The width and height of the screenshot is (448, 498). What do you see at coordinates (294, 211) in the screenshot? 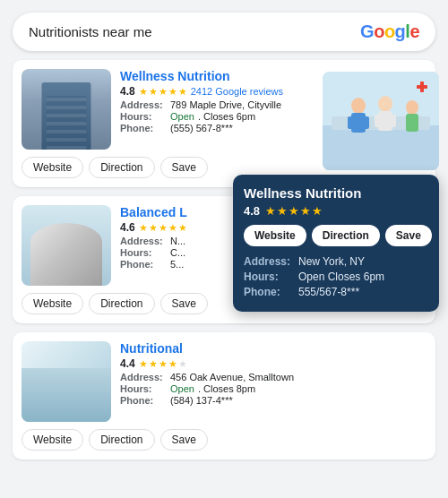
I see `popup-stars: ★ ★ ★ ★ ★` at bounding box center [294, 211].